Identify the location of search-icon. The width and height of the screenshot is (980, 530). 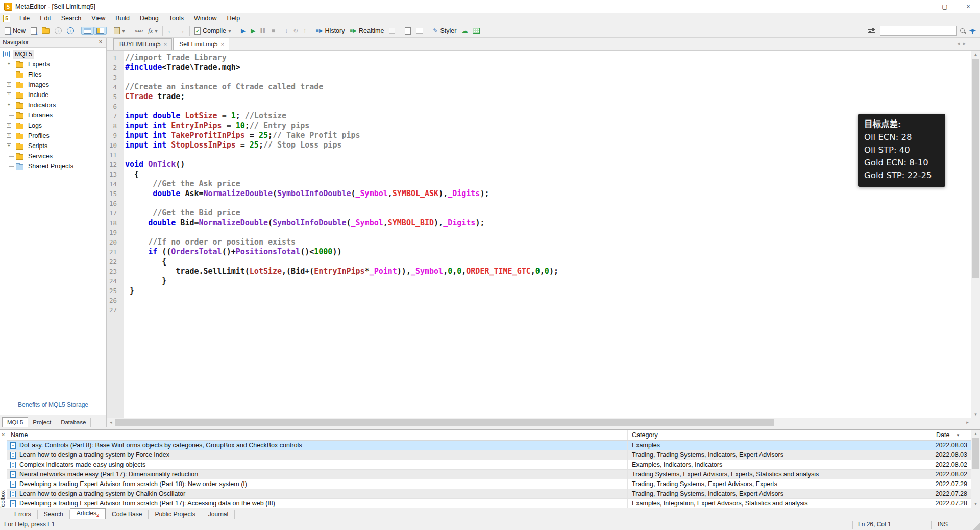
(963, 31).